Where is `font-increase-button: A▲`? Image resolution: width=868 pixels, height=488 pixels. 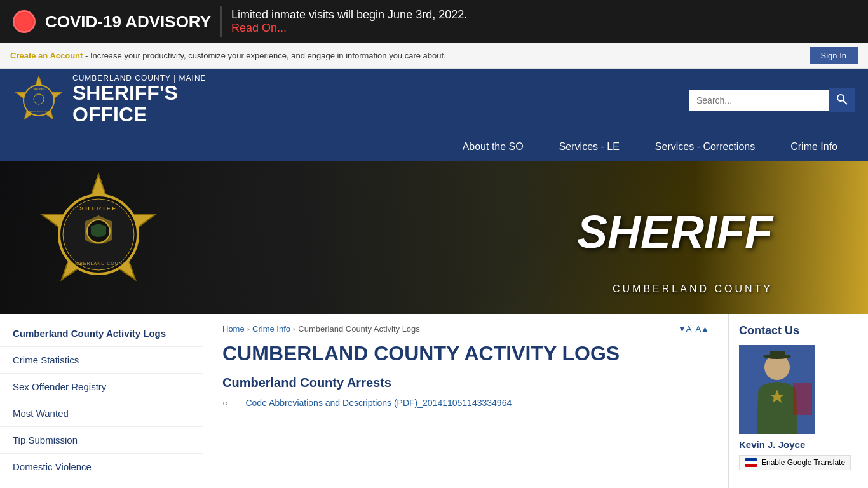
font-increase-button: A▲ is located at coordinates (702, 329).